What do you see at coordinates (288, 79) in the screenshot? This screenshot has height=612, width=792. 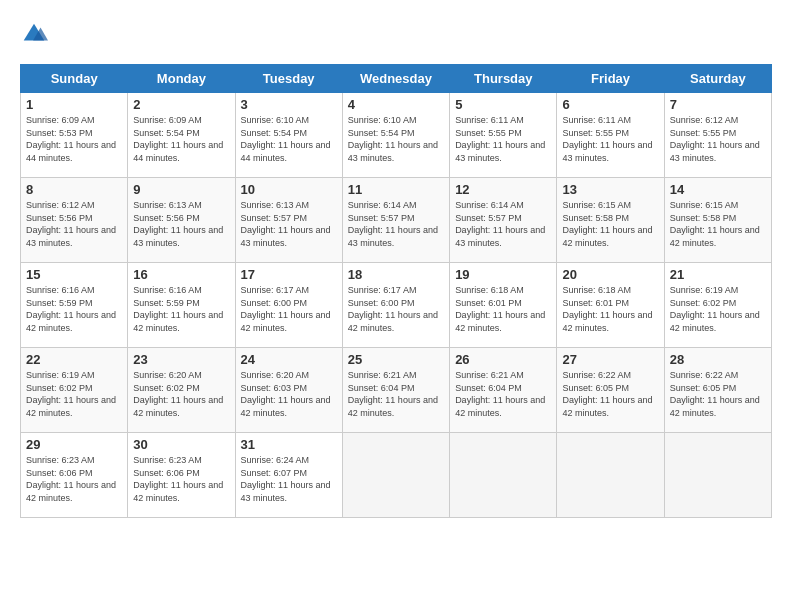 I see `day-header-tuesday: Tuesday` at bounding box center [288, 79].